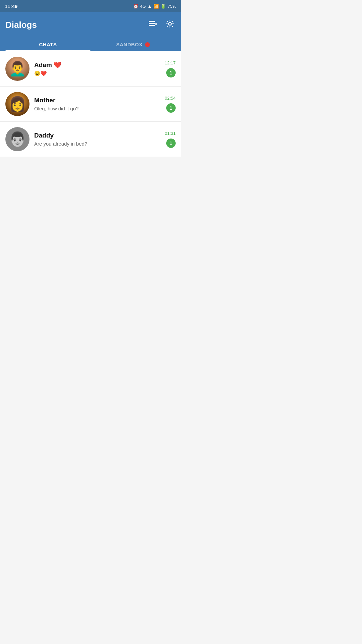  What do you see at coordinates (21, 25) in the screenshot?
I see `page-title: Dialogs` at bounding box center [21, 25].